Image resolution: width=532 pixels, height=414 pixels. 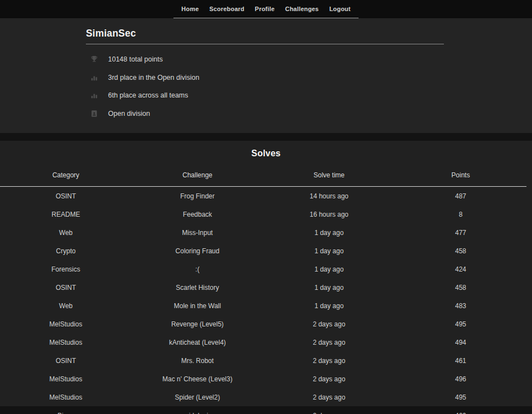 I want to click on points-cell: 483, so click(x=461, y=306).